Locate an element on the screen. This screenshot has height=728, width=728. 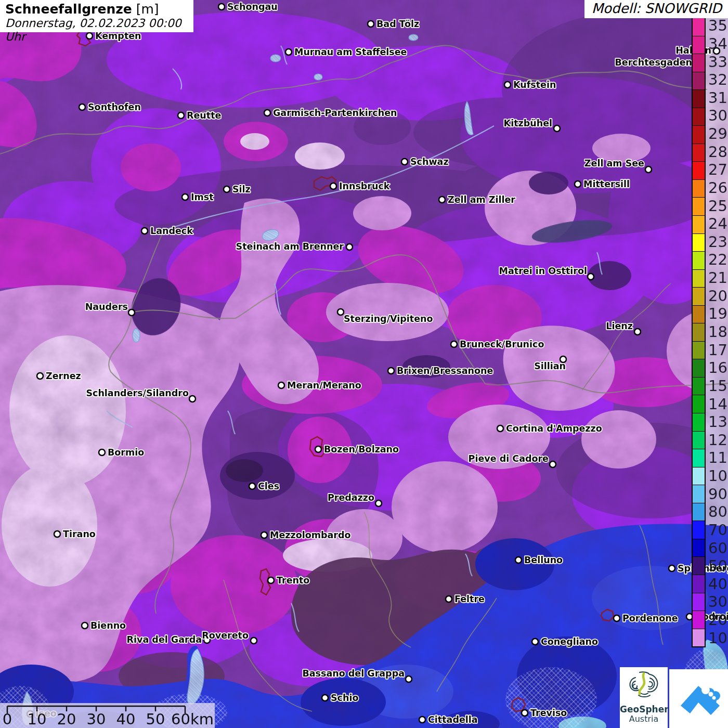
colorbar-tick-label: 2400 is located at coordinates (718, 224).